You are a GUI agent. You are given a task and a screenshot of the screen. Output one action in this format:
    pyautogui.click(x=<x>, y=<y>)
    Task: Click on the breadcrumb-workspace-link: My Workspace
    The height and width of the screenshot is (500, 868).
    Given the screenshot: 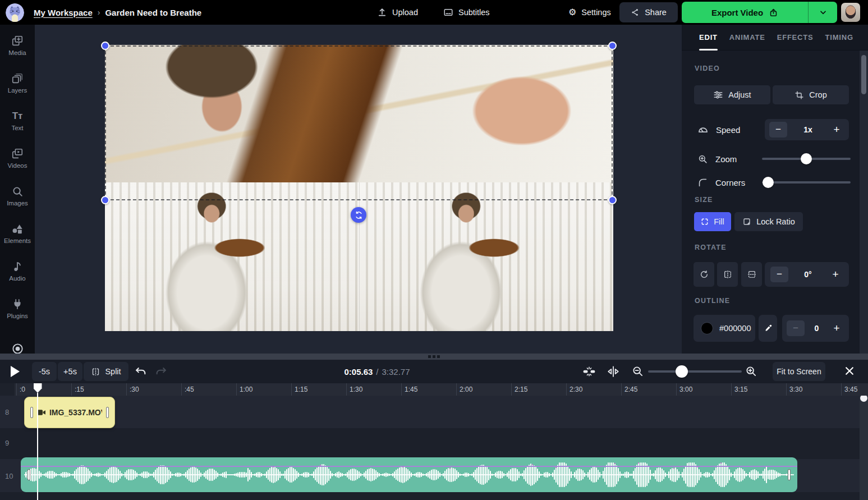 What is the action you would take?
    pyautogui.click(x=63, y=12)
    